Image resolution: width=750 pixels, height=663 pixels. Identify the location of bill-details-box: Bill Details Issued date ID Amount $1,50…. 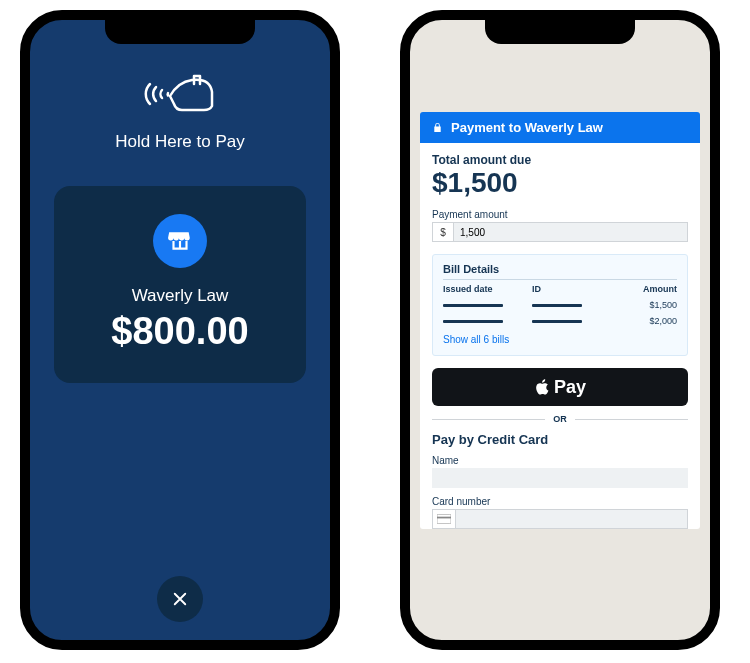
(560, 305).